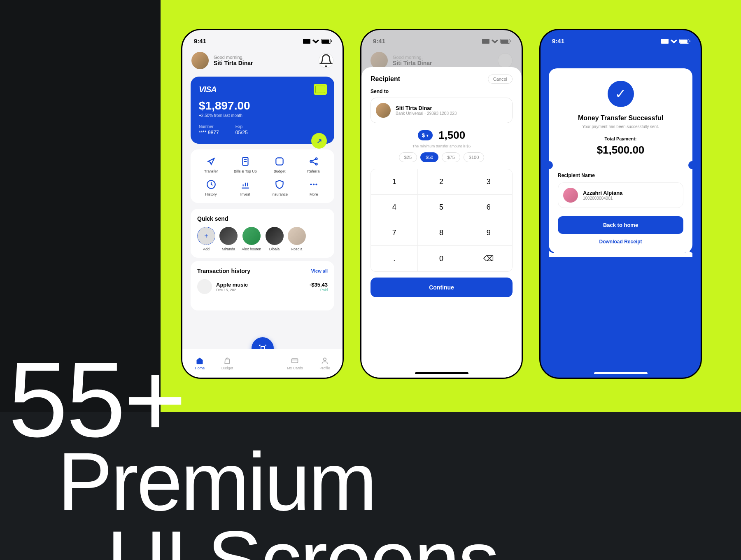 This screenshot has width=741, height=560. I want to click on sendto-label: Send to, so click(441, 91).